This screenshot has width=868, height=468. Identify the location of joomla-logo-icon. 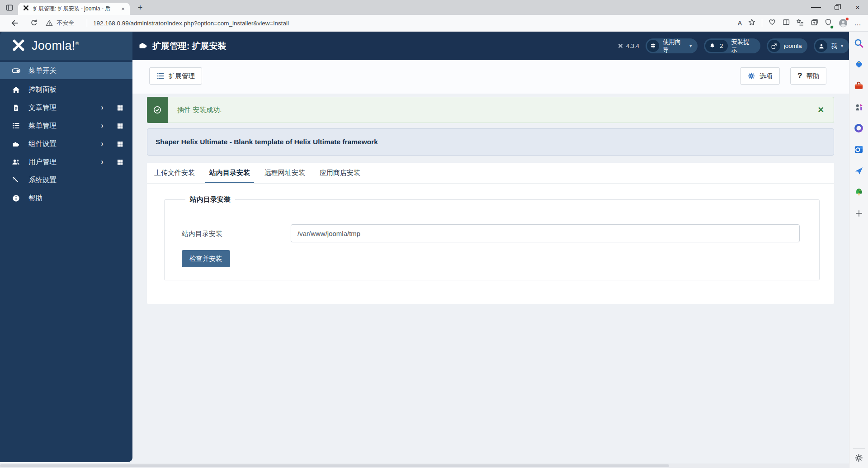
(19, 46).